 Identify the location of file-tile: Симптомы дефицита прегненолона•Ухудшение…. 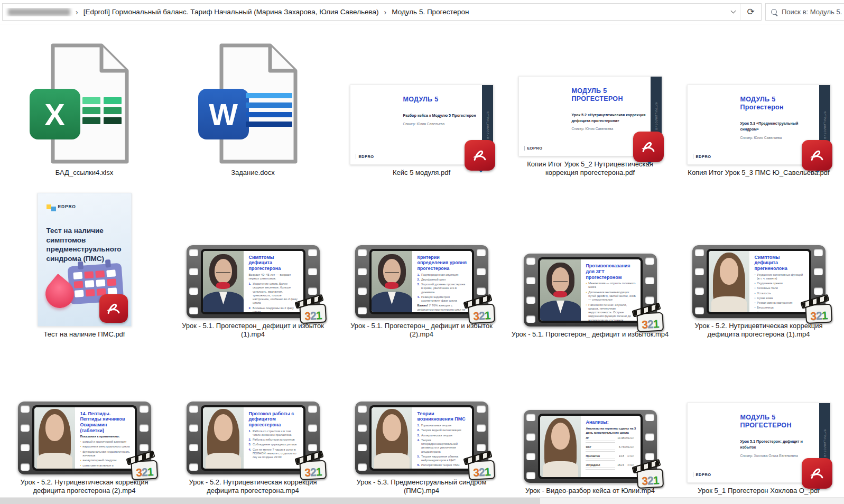
(759, 282).